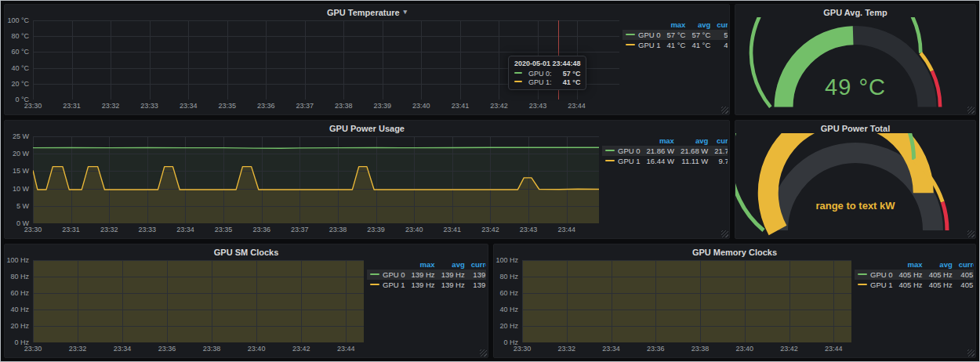 This screenshot has height=362, width=980. I want to click on panel-header-gpu-memory-clocks: GPU Memory Clocks, so click(735, 251).